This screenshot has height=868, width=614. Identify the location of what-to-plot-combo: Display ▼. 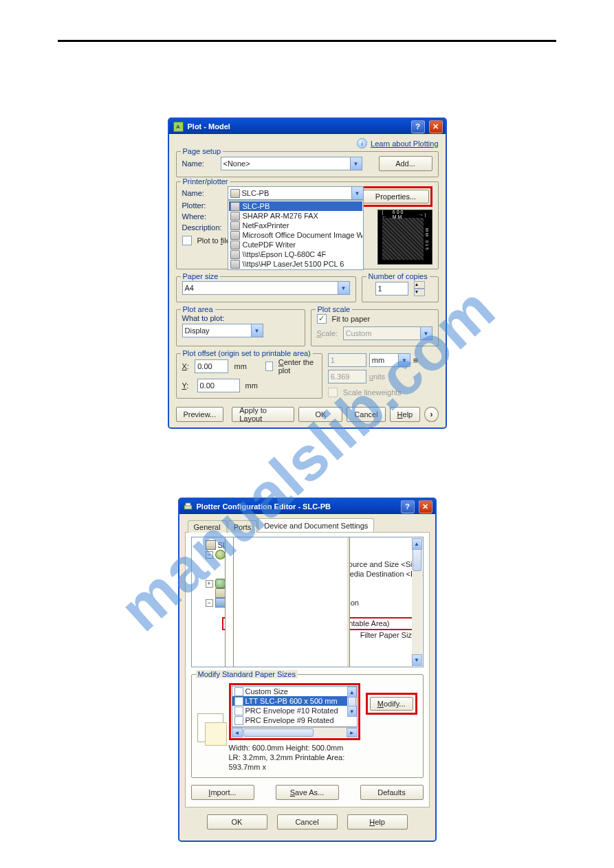
(223, 331).